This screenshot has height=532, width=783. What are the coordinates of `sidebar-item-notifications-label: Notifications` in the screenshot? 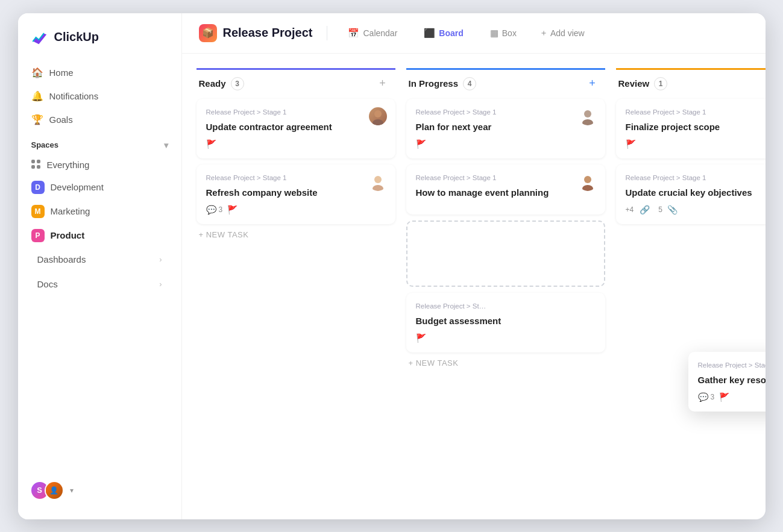 It's located at (74, 96).